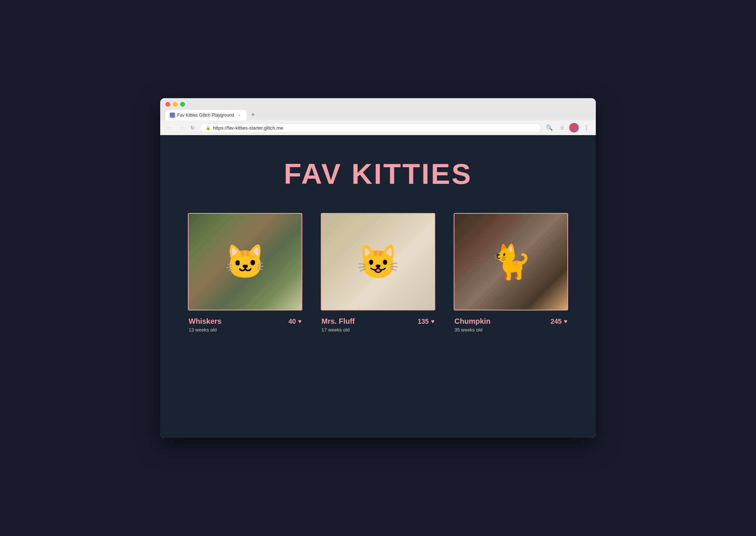 The width and height of the screenshot is (756, 536). What do you see at coordinates (568, 128) in the screenshot?
I see `toolbar-right: 🔍 ☆ ⋮` at bounding box center [568, 128].